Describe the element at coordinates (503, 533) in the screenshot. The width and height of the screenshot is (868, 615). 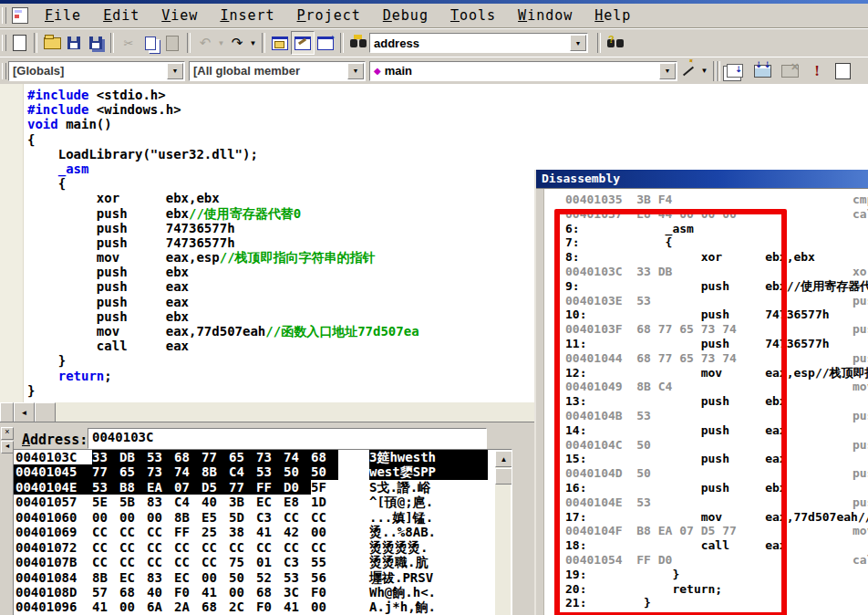
I see `memory-vertical-scrollbar: ▲` at that location.